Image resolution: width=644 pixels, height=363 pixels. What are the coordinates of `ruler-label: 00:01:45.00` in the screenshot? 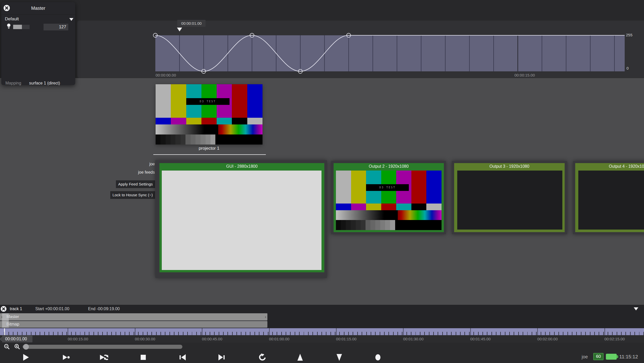 It's located at (480, 339).